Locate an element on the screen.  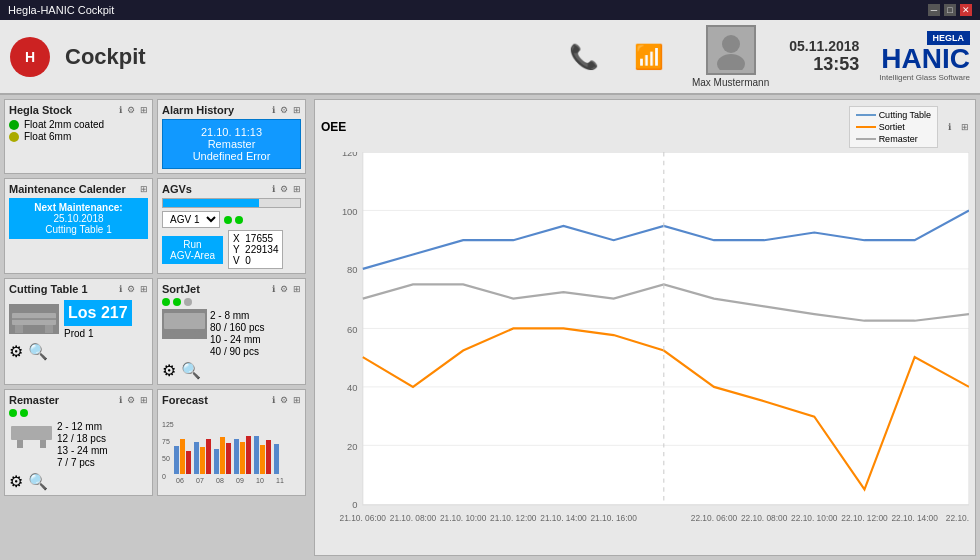
datetime: 05.11.2018 13:53 is located at coordinates (824, 56).